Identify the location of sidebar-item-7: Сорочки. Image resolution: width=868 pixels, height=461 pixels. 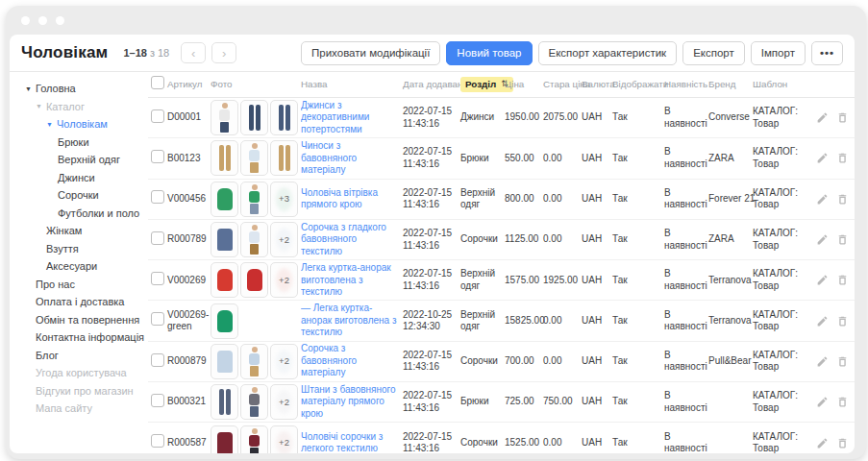
(79, 196).